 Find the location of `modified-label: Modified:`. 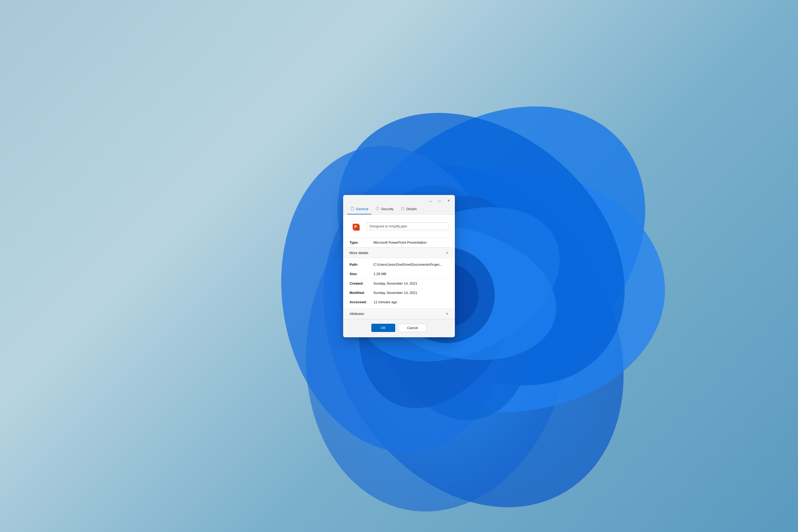

modified-label: Modified: is located at coordinates (362, 293).